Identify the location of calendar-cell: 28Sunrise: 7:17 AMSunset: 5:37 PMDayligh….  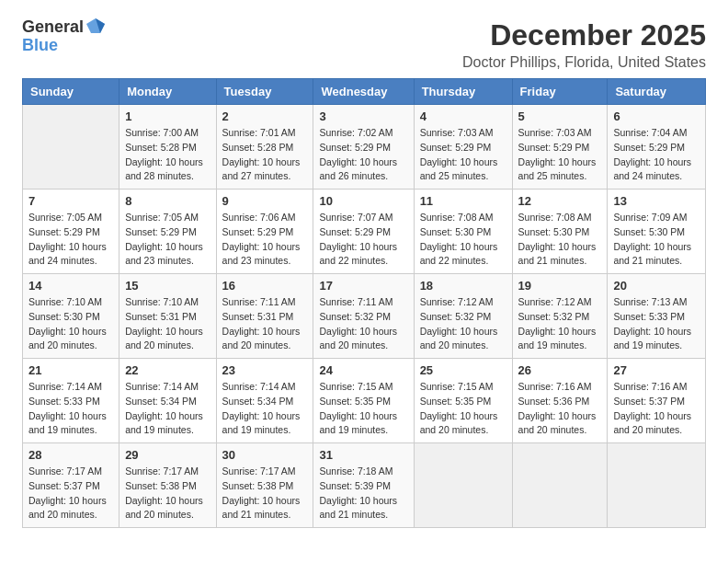
(72, 486).